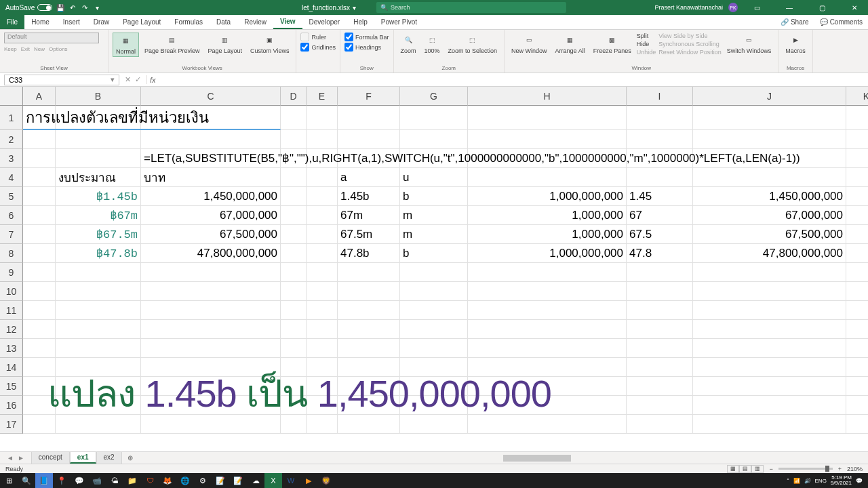  I want to click on row-header: 4, so click(12, 178).